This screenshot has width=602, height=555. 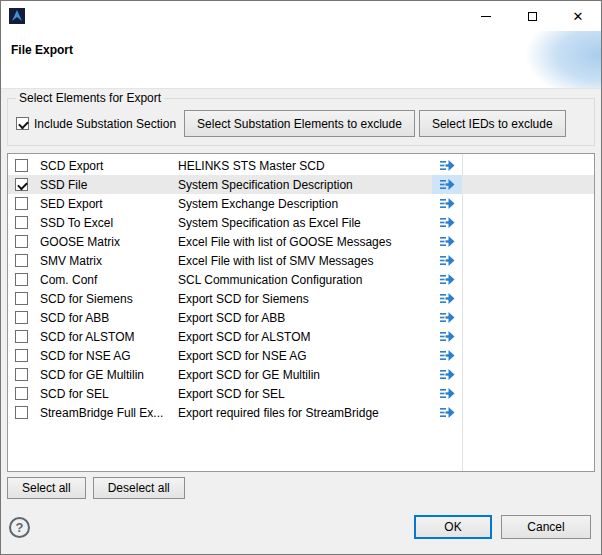 I want to click on row-name: Com. Conf, so click(x=107, y=280).